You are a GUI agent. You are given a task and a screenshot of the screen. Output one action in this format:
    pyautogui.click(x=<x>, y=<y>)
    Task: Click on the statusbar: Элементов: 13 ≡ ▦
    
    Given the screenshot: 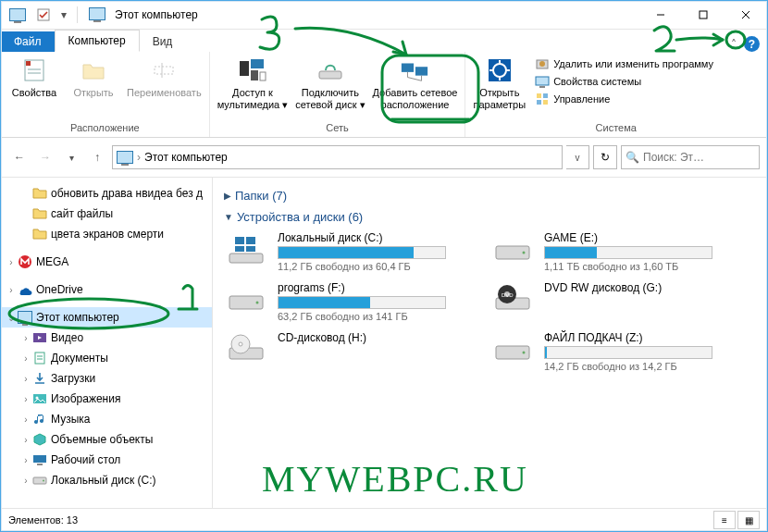 What is the action you would take?
    pyautogui.click(x=384, y=520)
    